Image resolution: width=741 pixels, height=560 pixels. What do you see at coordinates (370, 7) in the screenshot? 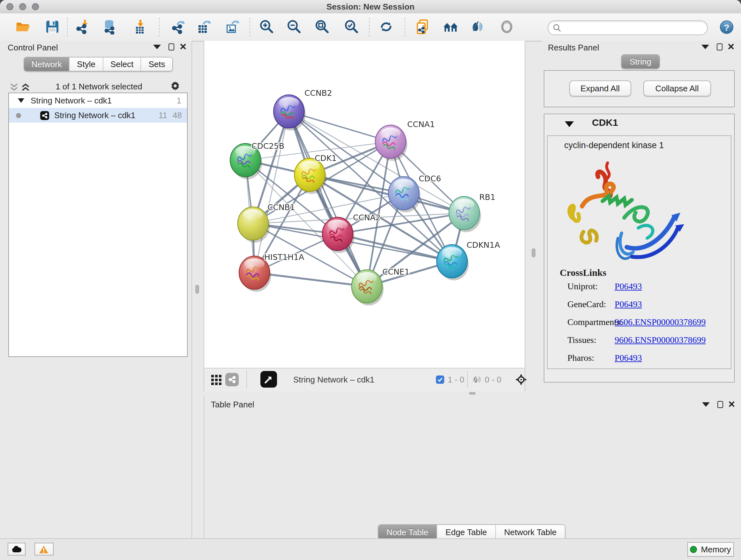
I see `window-title: Session: New Session` at bounding box center [370, 7].